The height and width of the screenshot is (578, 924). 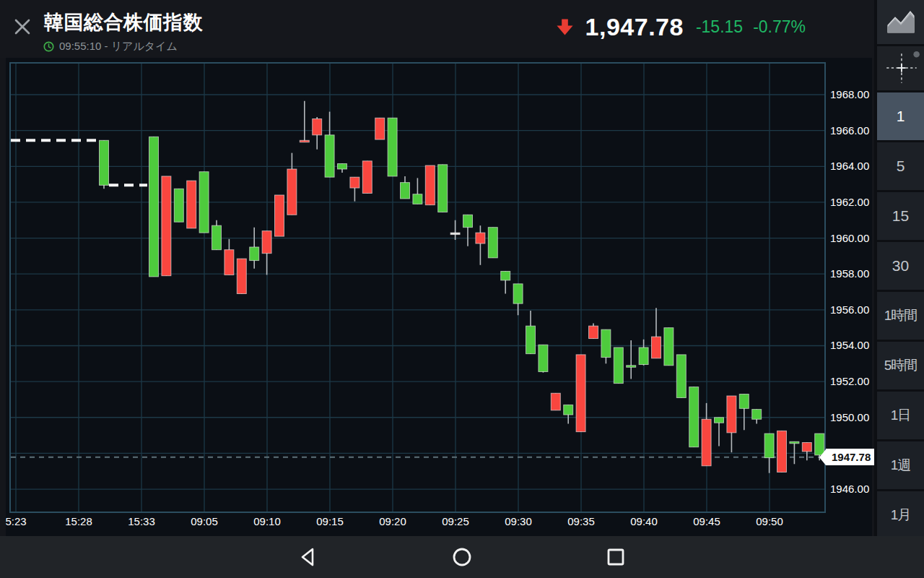 What do you see at coordinates (681, 27) in the screenshot?
I see `quote-block: 1,947.78 -15.15 -0.77%` at bounding box center [681, 27].